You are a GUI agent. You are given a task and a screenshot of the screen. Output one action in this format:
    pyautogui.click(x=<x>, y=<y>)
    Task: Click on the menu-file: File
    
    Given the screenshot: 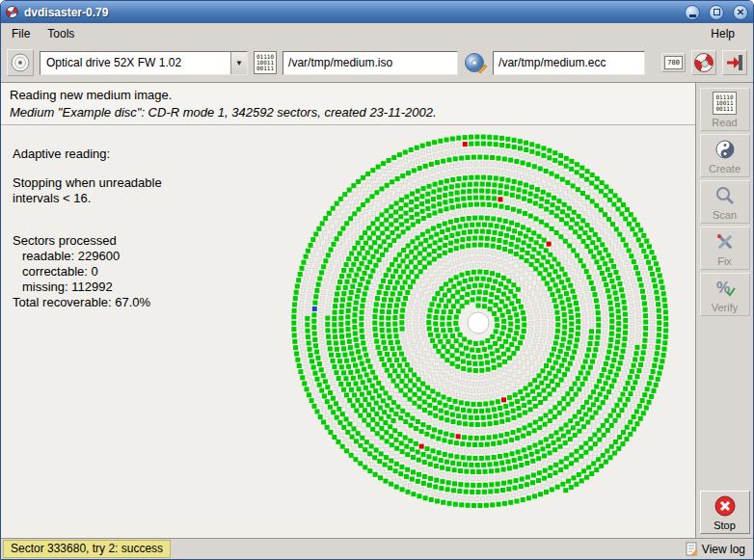 What is the action you would take?
    pyautogui.click(x=21, y=34)
    